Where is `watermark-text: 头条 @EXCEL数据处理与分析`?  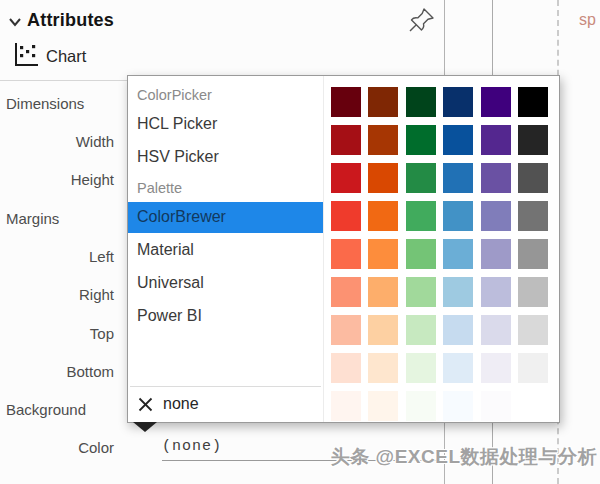 watermark-text: 头条 @EXCEL数据处理与分析 is located at coordinates (464, 457).